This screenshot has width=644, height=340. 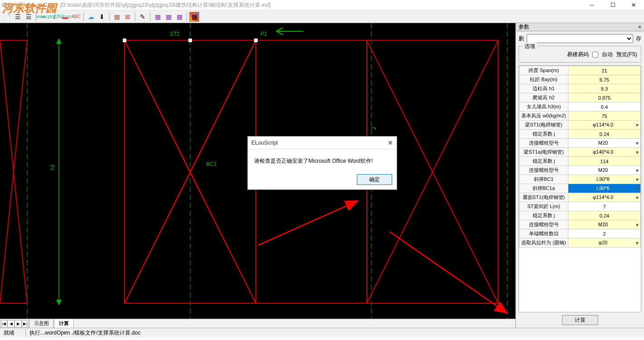 What do you see at coordinates (580, 80) in the screenshot?
I see `param-row: 柱距 Bay(m)6.75` at bounding box center [580, 80].